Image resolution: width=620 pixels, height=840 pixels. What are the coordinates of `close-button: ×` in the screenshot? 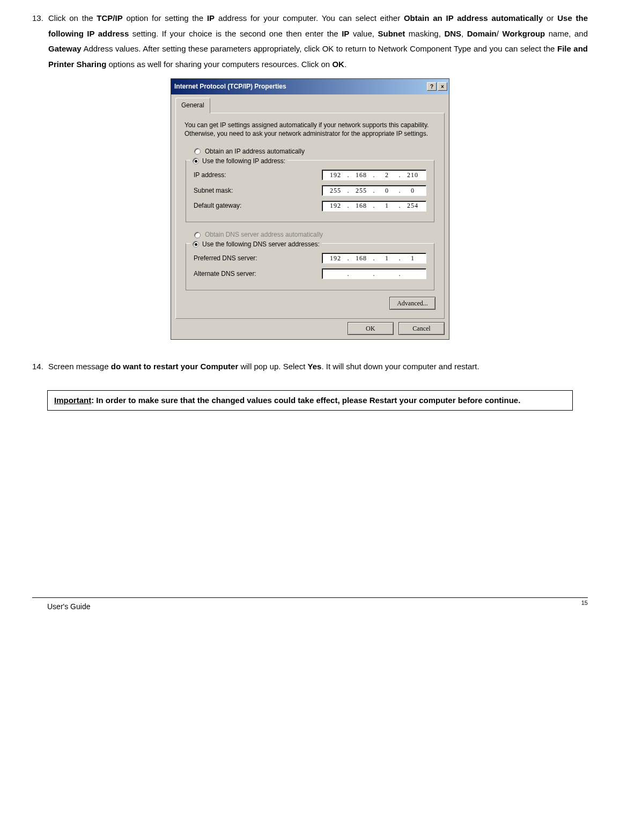 It's located at (442, 86).